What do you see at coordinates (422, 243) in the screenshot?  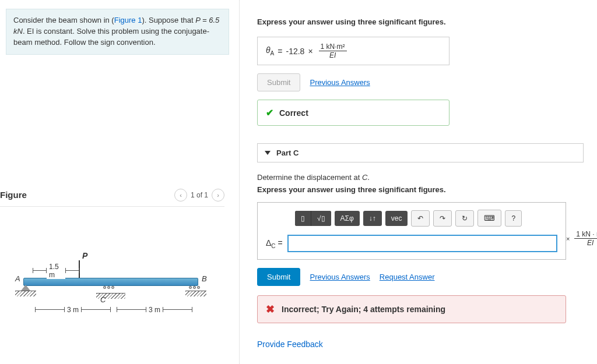 I see `partc-answer-input` at bounding box center [422, 243].